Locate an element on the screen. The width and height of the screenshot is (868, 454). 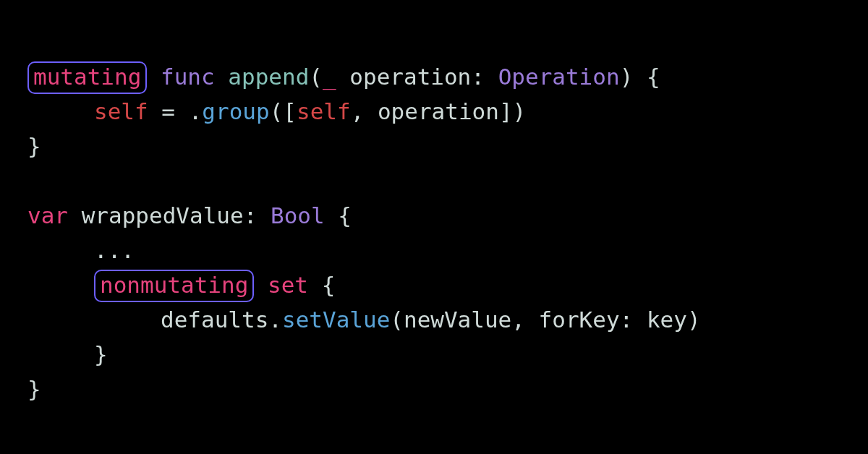
keyword-mutating-highlight: mutating is located at coordinates (87, 78).